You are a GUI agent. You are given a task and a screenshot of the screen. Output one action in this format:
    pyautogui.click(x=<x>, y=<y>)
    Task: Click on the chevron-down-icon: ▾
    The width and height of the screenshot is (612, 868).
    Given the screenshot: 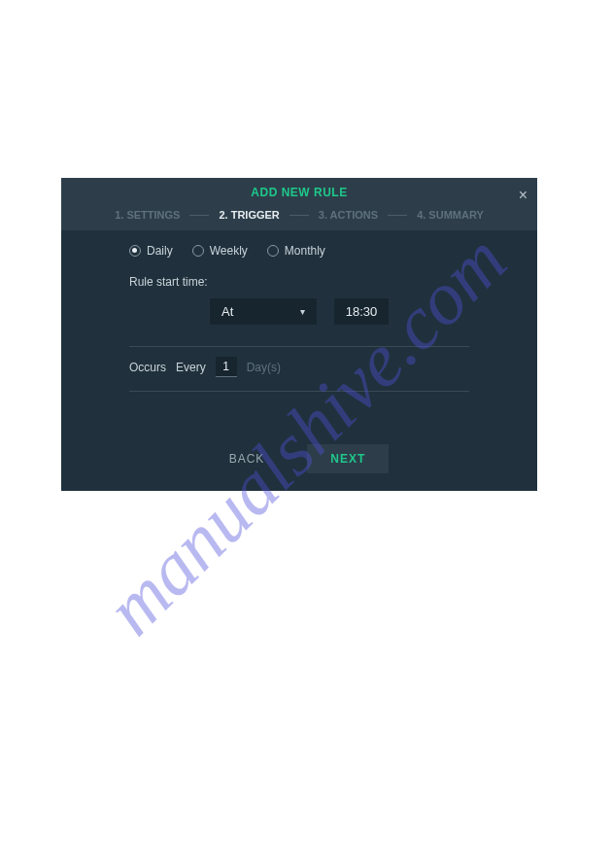 What is the action you would take?
    pyautogui.click(x=303, y=311)
    